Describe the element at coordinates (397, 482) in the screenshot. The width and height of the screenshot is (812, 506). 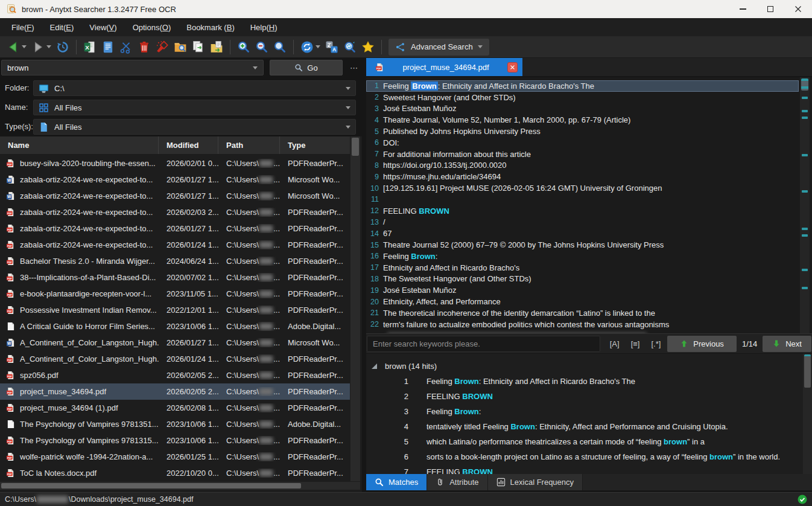
I see `tab-matches: Matches` at that location.